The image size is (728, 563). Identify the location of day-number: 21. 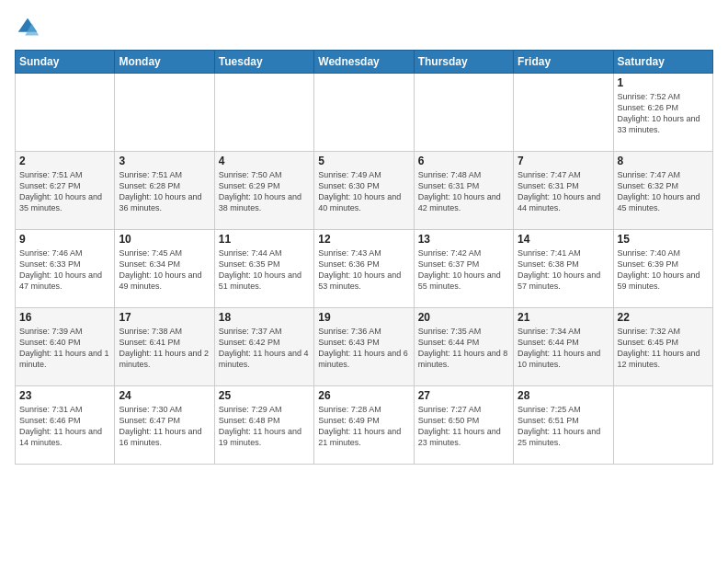
(563, 317).